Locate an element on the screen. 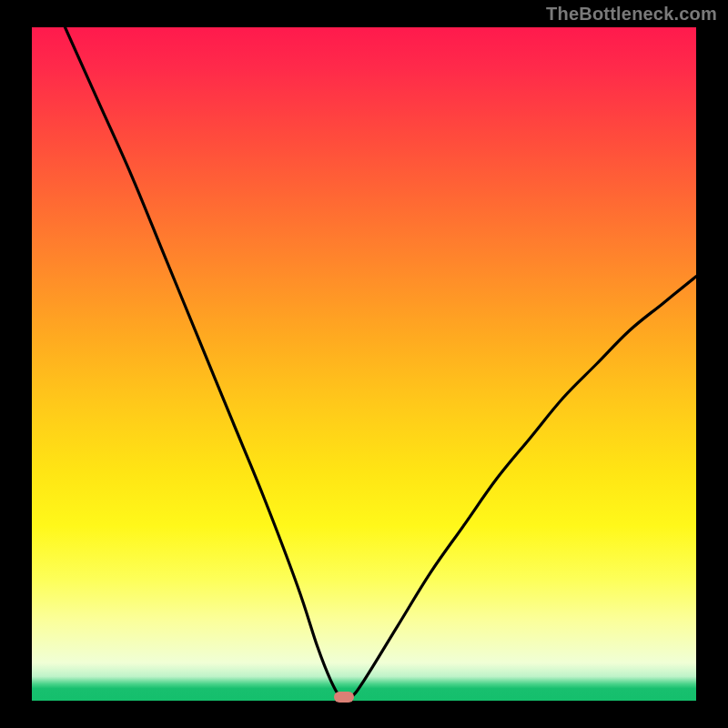 Image resolution: width=728 pixels, height=728 pixels. optimal-point-marker is located at coordinates (344, 697).